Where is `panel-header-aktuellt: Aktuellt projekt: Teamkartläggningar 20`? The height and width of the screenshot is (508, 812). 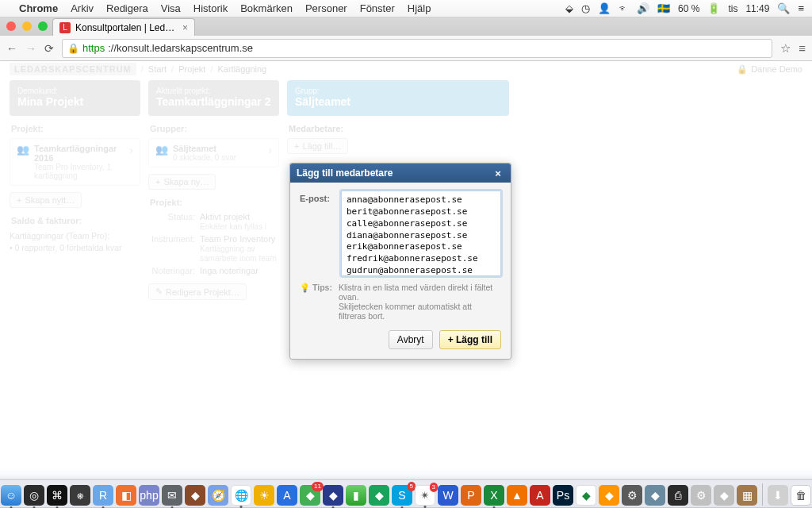
panel-header-aktuellt: Aktuellt projekt: Teamkartläggningar 20 is located at coordinates (214, 98).